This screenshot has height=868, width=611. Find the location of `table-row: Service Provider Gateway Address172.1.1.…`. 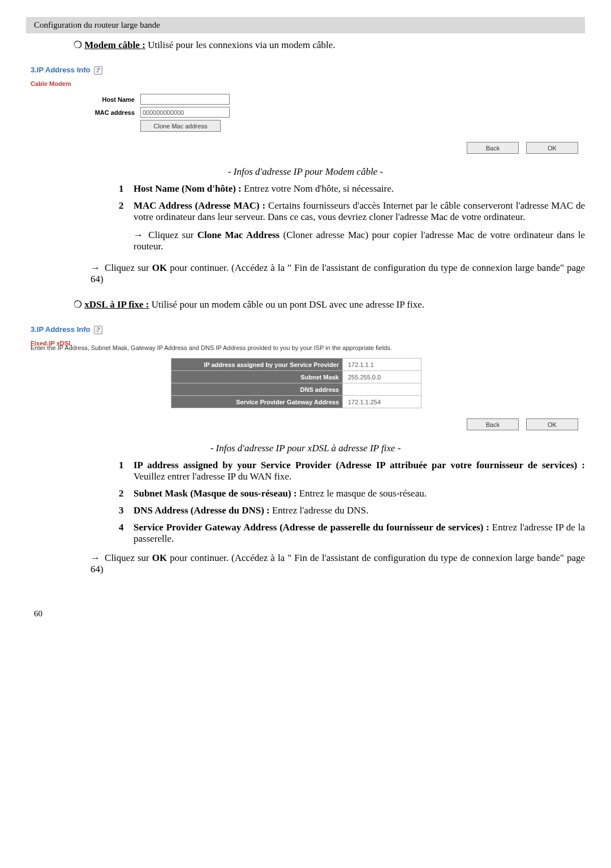

table-row: Service Provider Gateway Address172.1.1.… is located at coordinates (296, 402).